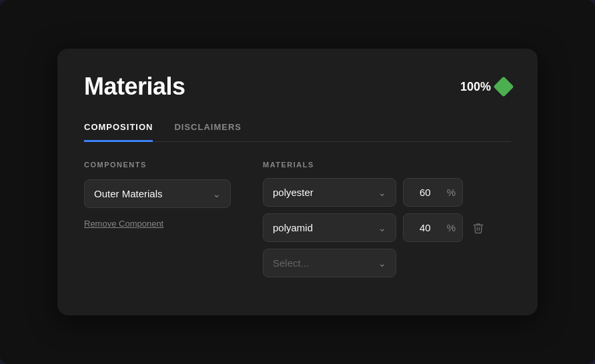 This screenshot has height=364, width=595. Describe the element at coordinates (387, 165) in the screenshot. I see `materials-label: MATERIALS` at that location.